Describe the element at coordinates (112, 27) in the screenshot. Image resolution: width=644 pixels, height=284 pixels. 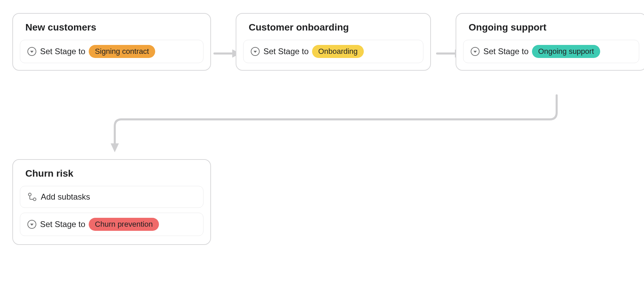
I see `node-title: New customers` at that location.